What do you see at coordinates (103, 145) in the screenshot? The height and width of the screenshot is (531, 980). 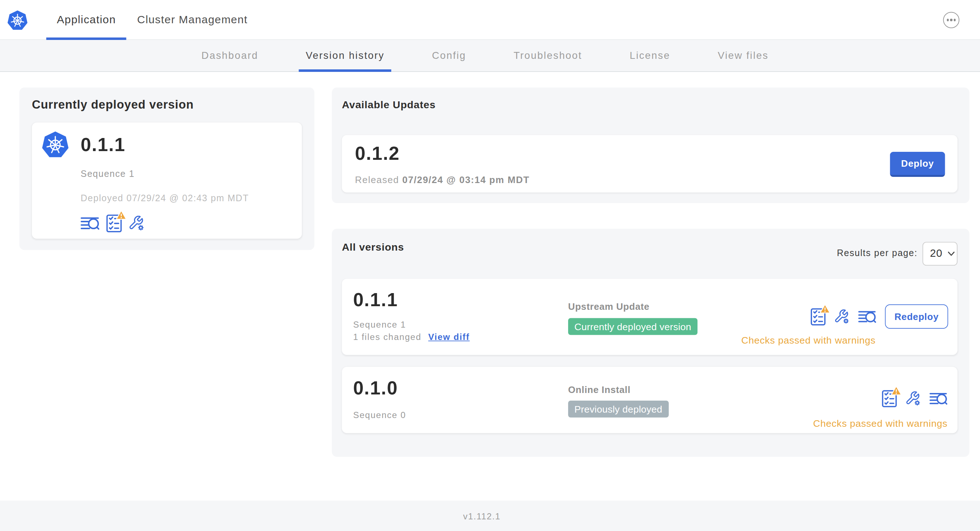 I see `current-version-number: 0.1.1` at bounding box center [103, 145].